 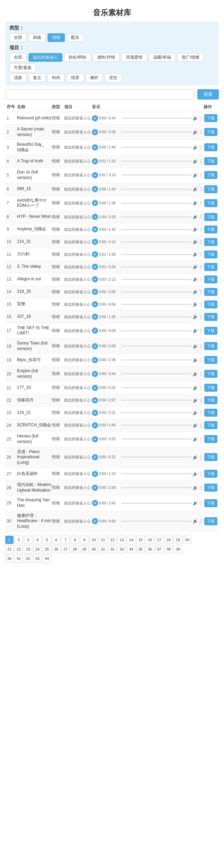 What do you see at coordinates (94, 540) in the screenshot?
I see `page-10: 10` at bounding box center [94, 540].